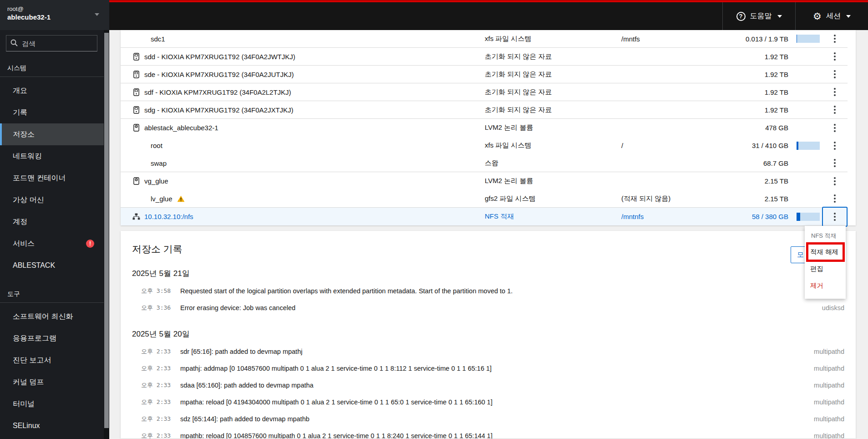 The width and height of the screenshot is (868, 439). What do you see at coordinates (488, 419) in the screenshot?
I see `log-entry: 오후 2:33sdz [65:144]: path added to devma…` at bounding box center [488, 419].